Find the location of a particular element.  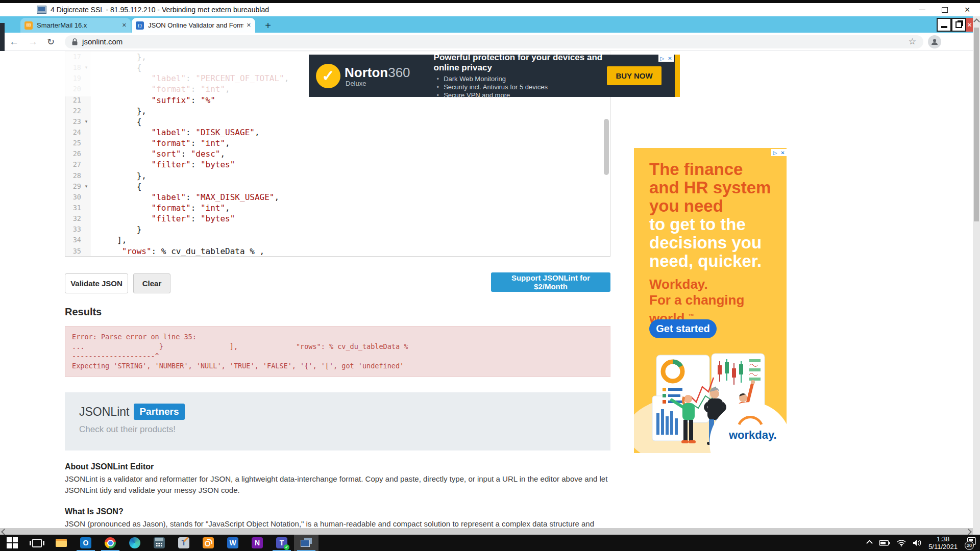

back-button: ← is located at coordinates (14, 42).